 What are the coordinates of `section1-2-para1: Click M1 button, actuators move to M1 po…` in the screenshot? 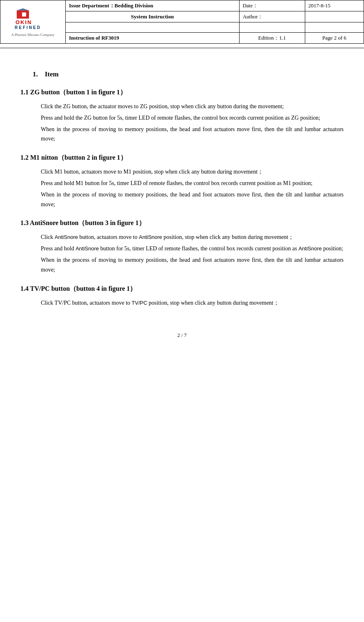 It's located at (192, 172).